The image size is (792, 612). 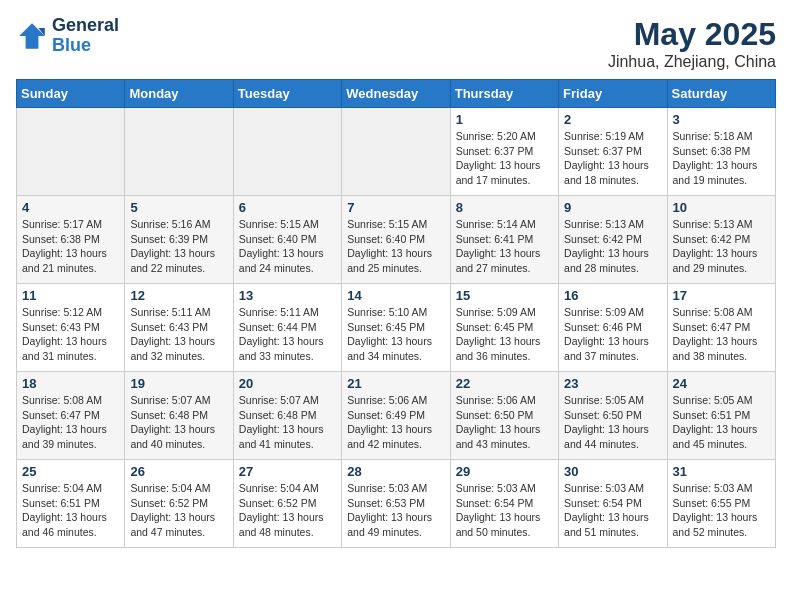 I want to click on day-cell: 10Sunrise: 5:13 AM Sunset: 6:42 PM Dayli…, so click(x=721, y=240).